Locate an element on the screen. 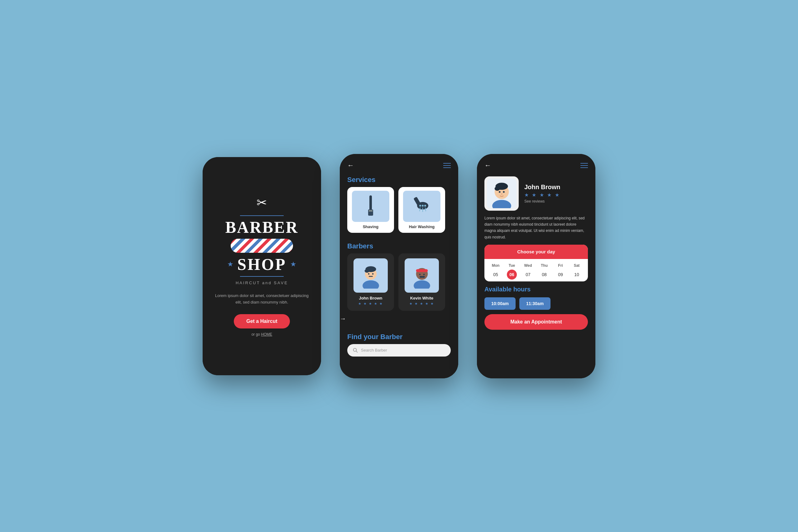  shower-icon is located at coordinates (422, 206).